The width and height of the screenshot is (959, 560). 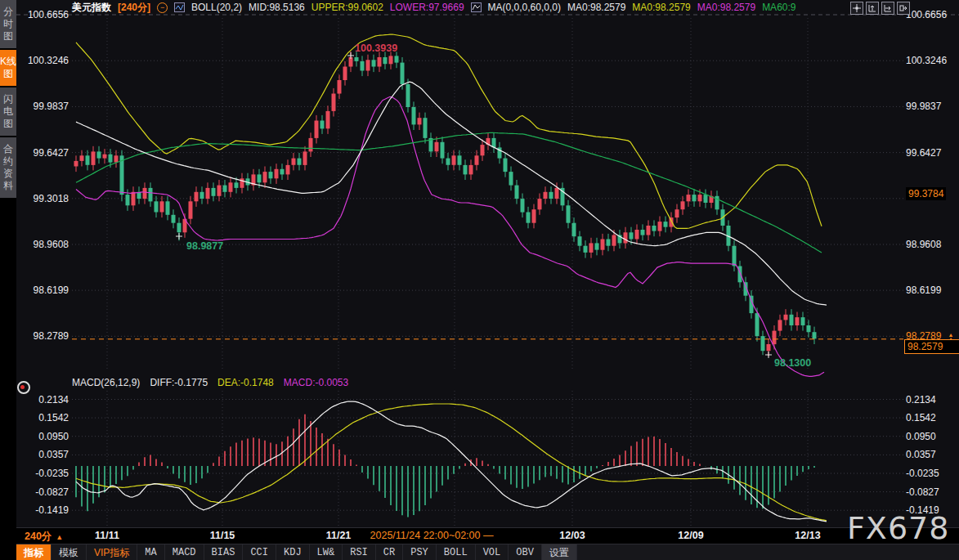 What do you see at coordinates (808, 535) in the screenshot?
I see `x-axis-date-label: 12/13` at bounding box center [808, 535].